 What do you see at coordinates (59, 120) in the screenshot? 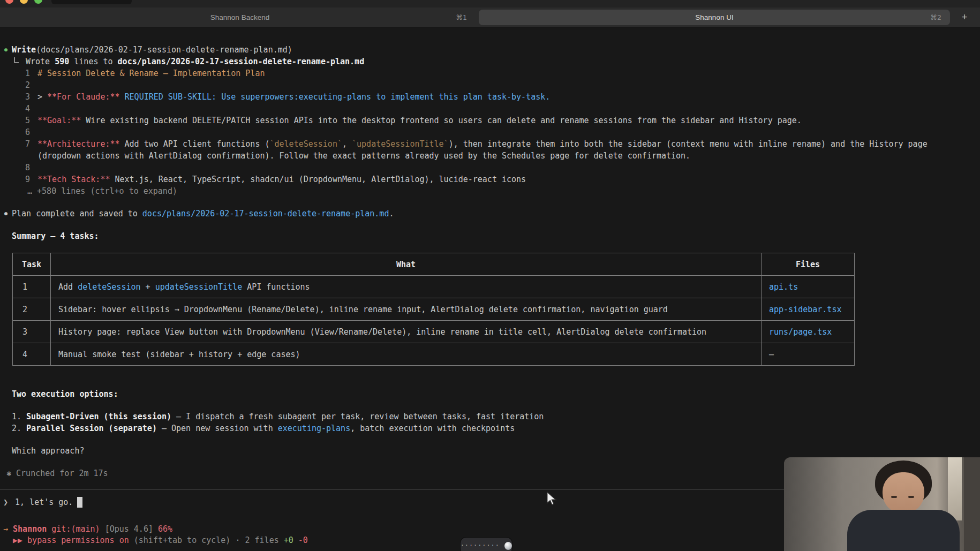
I see `text-segment: **Goal:**` at bounding box center [59, 120].